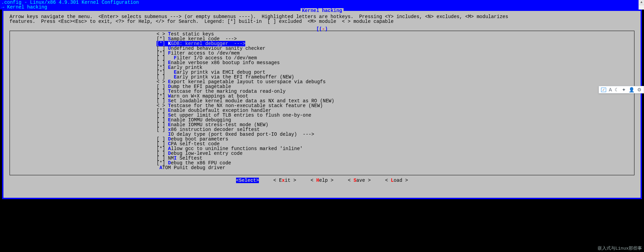 This screenshot has height=252, width=644. Describe the element at coordinates (617, 90) in the screenshot. I see `moon-icon: ☾` at that location.